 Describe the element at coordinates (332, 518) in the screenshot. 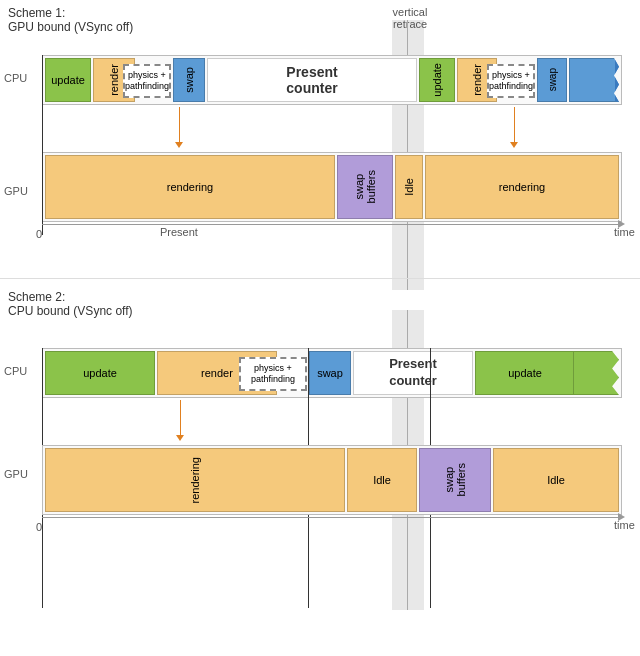

I see `s2-time-axis` at that location.